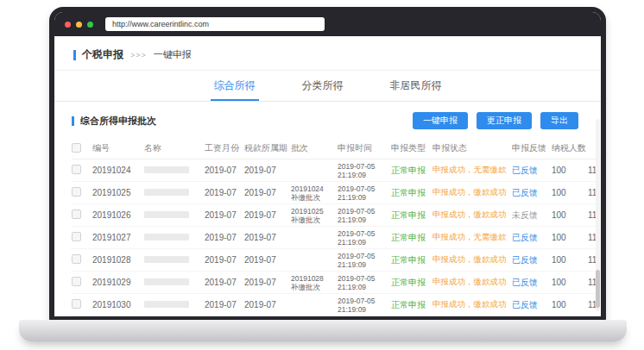 This screenshot has height=350, width=644. I want to click on select-all-checkbox, so click(76, 148).